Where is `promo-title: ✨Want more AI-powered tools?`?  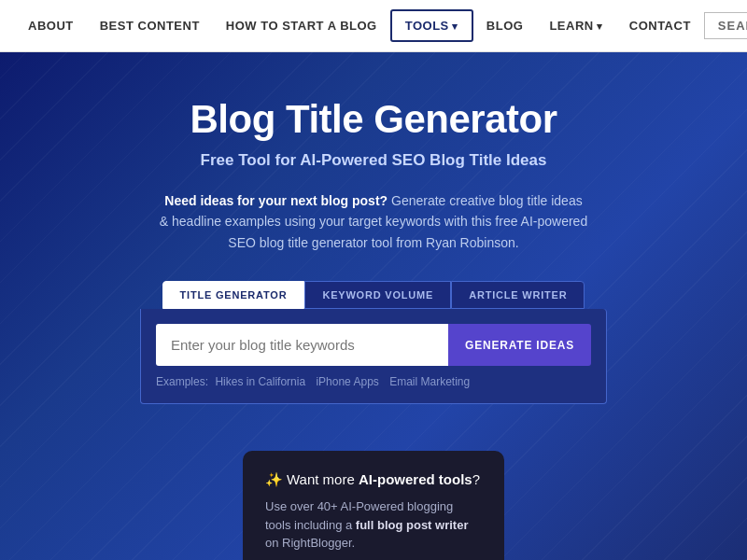 promo-title: ✨Want more AI-powered tools? is located at coordinates (374, 480).